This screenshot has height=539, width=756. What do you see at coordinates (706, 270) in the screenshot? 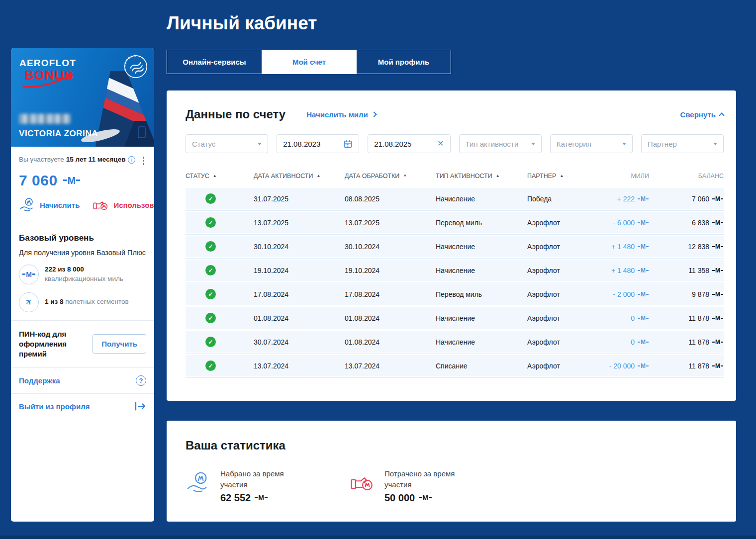
I see `balance-cell: 11 358` at bounding box center [706, 270].